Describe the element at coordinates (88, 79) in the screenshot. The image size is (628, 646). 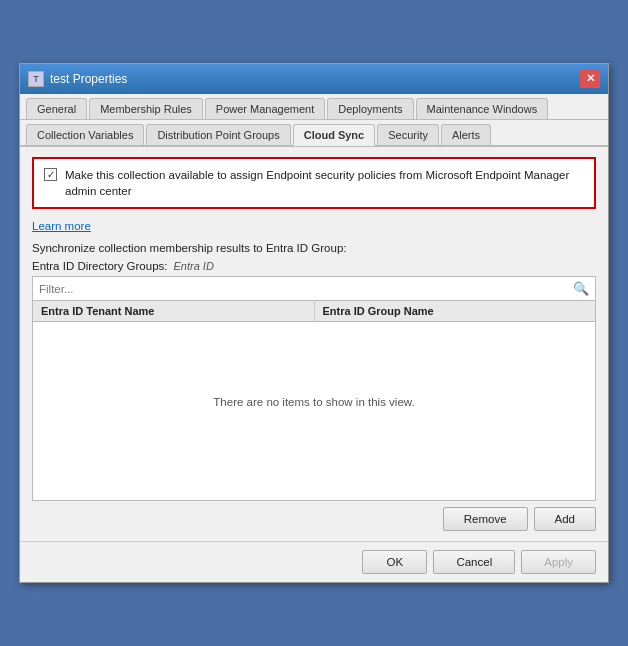
I see `window-title: test Properties` at that location.